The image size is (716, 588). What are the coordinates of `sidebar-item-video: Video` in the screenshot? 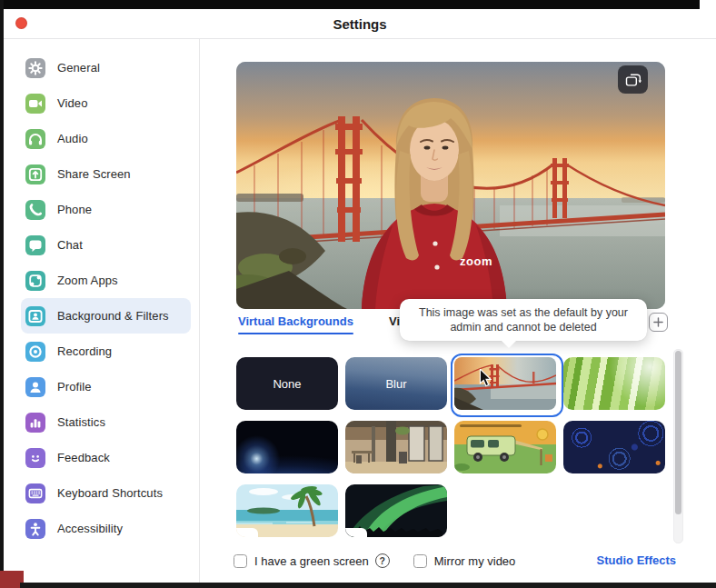 It's located at (105, 104).